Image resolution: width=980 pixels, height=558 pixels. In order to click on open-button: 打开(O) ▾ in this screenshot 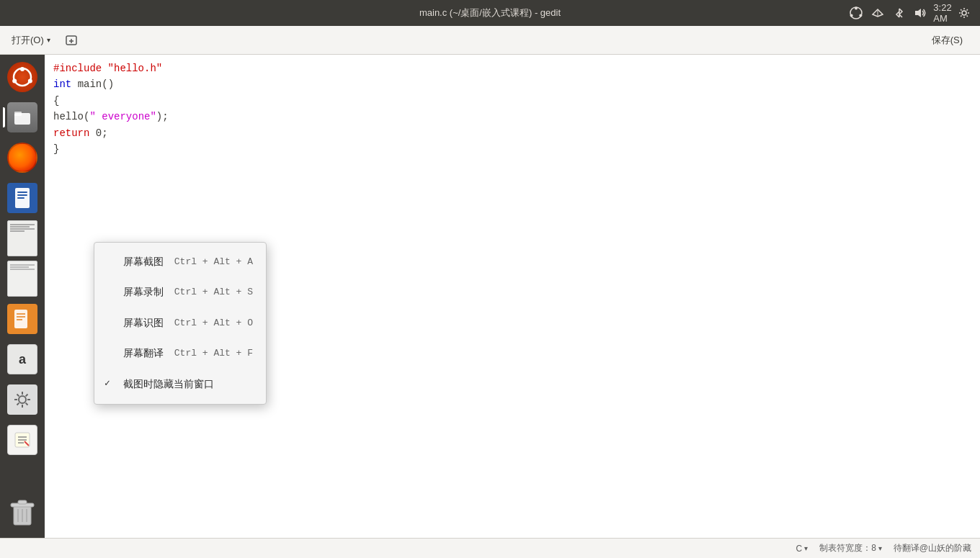, I will do `click(31, 40)`.